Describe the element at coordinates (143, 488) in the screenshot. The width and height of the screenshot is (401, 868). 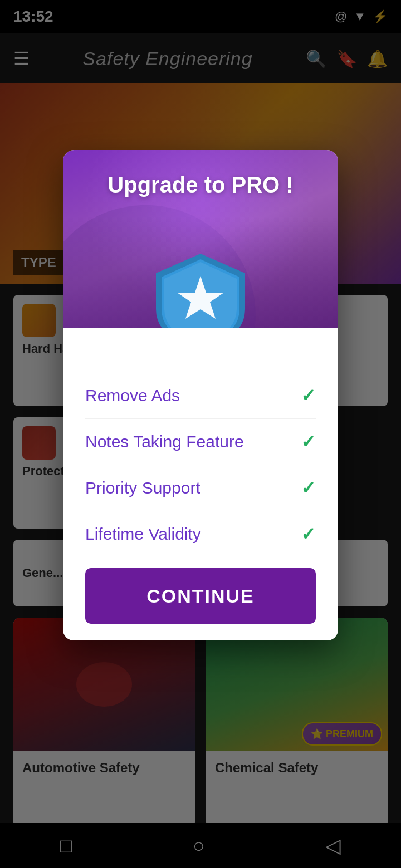
I see `priority-label: Priority Support` at that location.